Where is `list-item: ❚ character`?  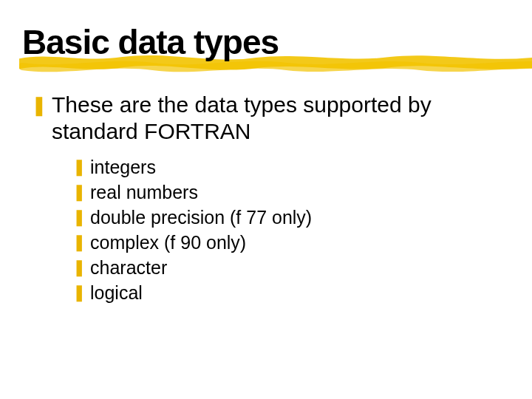
list-item: ❚ character is located at coordinates (291, 267).